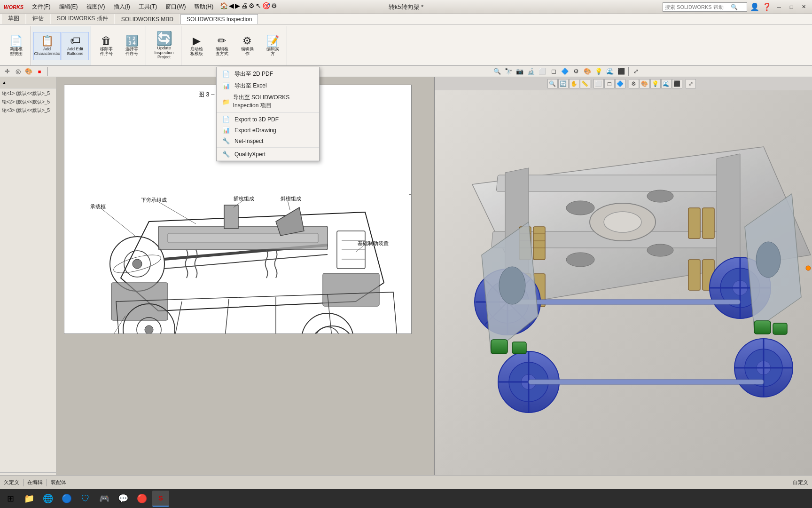 This screenshot has height=508, width=812. What do you see at coordinates (755, 7) in the screenshot?
I see `user-icon: 👤` at bounding box center [755, 7].